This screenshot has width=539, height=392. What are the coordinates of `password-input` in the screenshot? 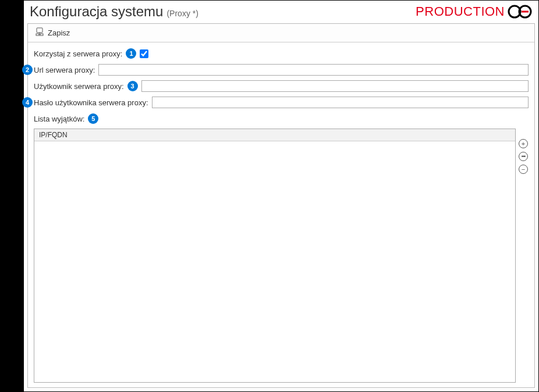 It's located at (340, 102).